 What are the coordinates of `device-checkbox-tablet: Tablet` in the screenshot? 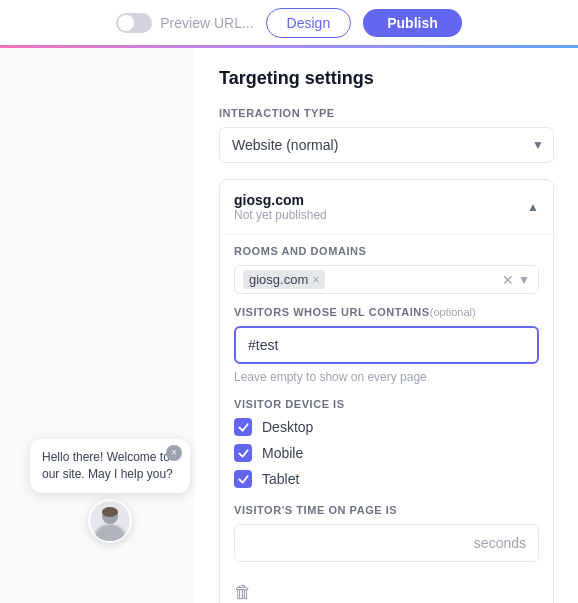 It's located at (386, 479).